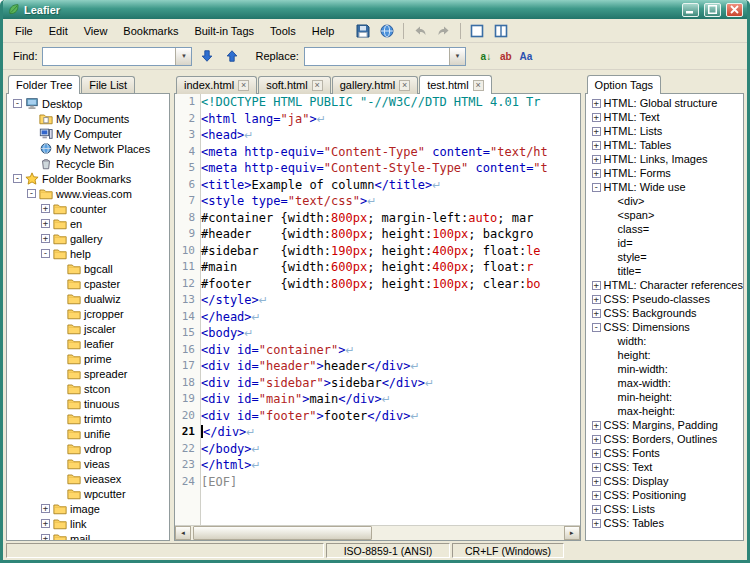 The image size is (750, 563). I want to click on tree-item-html-wide-use: -HTML: Wide use, so click(664, 187).